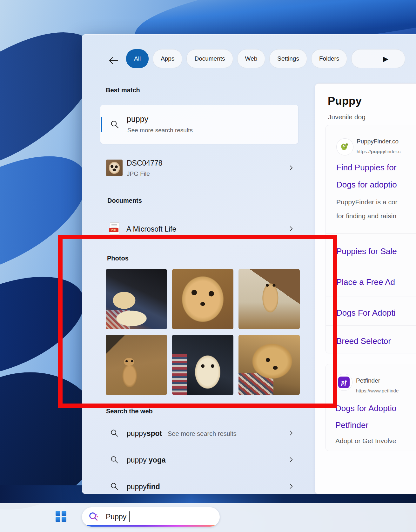  What do you see at coordinates (129, 517) in the screenshot?
I see `text-caret` at bounding box center [129, 517].